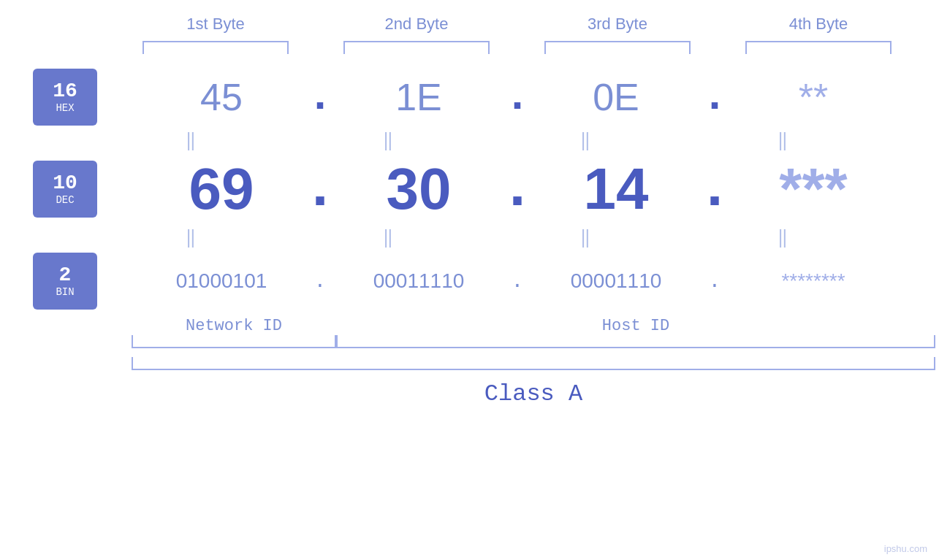 This screenshot has height=560, width=939. Describe the element at coordinates (65, 184) in the screenshot. I see `dec-base-num: 10` at that location.